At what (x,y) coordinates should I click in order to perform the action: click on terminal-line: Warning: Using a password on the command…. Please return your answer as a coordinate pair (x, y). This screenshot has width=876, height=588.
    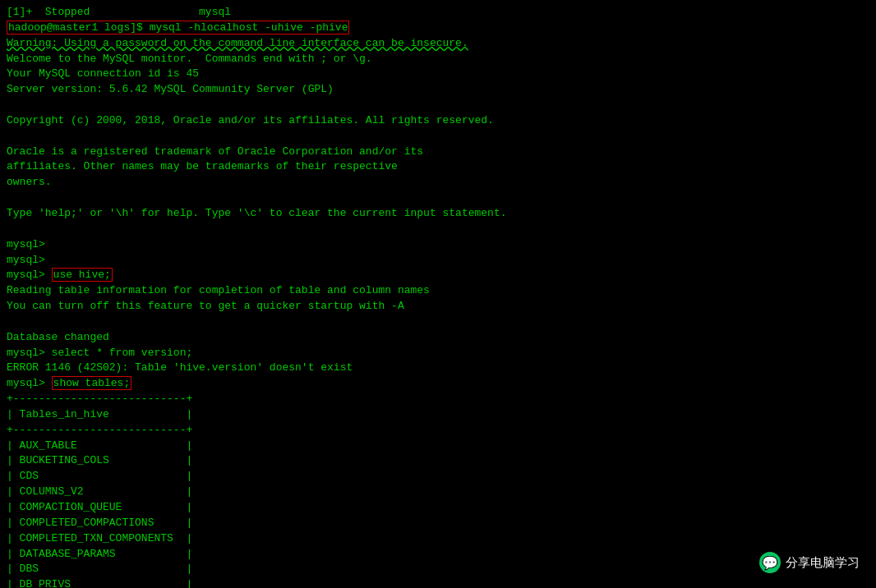
    Looking at the image, I should click on (438, 44).